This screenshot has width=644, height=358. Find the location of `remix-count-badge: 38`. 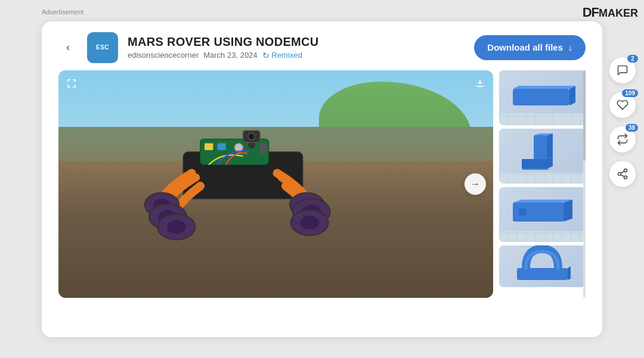

remix-count-badge: 38 is located at coordinates (632, 127).